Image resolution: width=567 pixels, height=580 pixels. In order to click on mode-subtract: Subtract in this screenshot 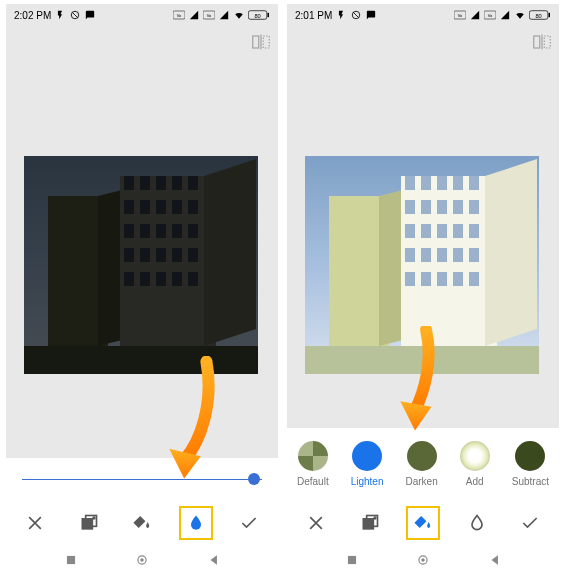, I will do `click(530, 464)`.